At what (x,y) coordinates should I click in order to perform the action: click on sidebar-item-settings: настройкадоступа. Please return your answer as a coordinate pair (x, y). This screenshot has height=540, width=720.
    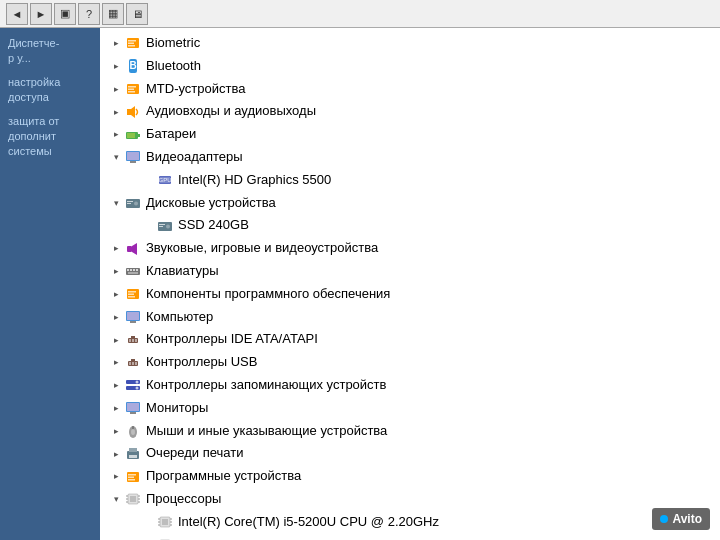
    Looking at the image, I should click on (50, 90).